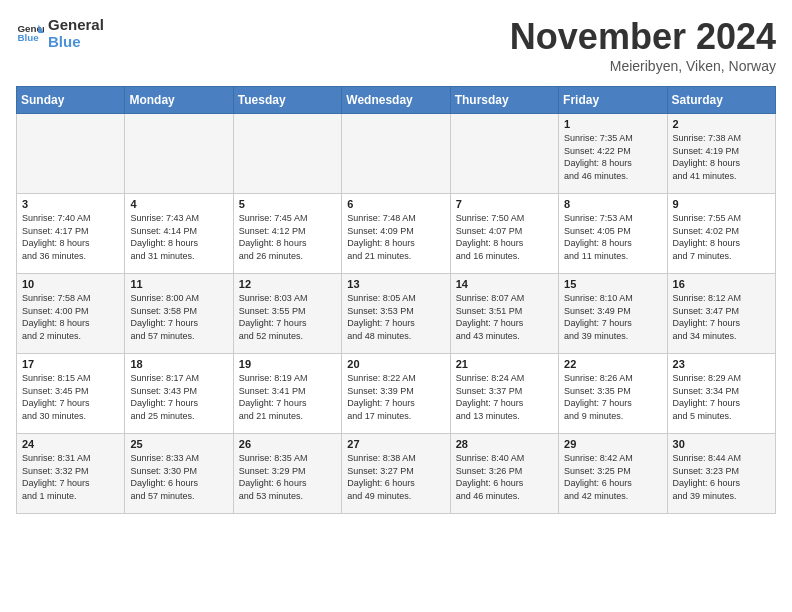 The width and height of the screenshot is (792, 612). What do you see at coordinates (612, 124) in the screenshot?
I see `day-number: 1` at bounding box center [612, 124].